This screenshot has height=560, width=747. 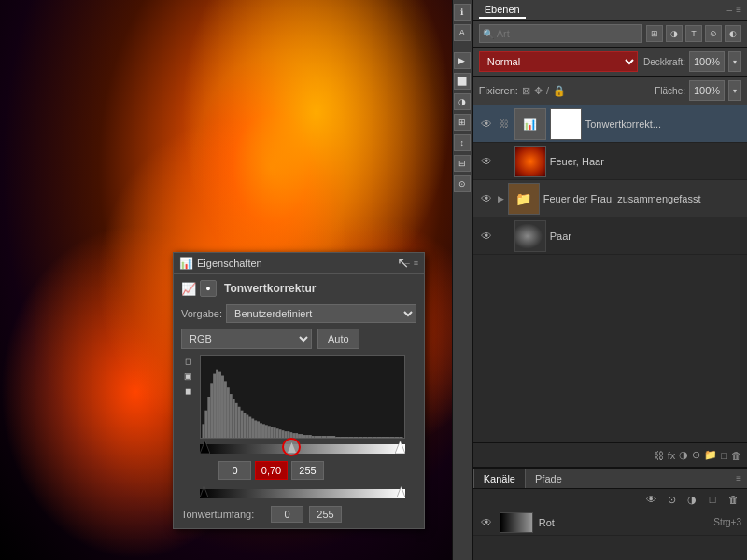 What do you see at coordinates (188, 361) in the screenshot?
I see `white-point-tool: ◻` at bounding box center [188, 361].